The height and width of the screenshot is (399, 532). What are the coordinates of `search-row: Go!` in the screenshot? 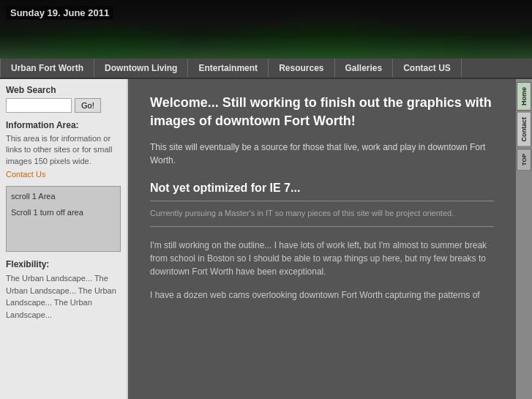 It's located at (63, 105).